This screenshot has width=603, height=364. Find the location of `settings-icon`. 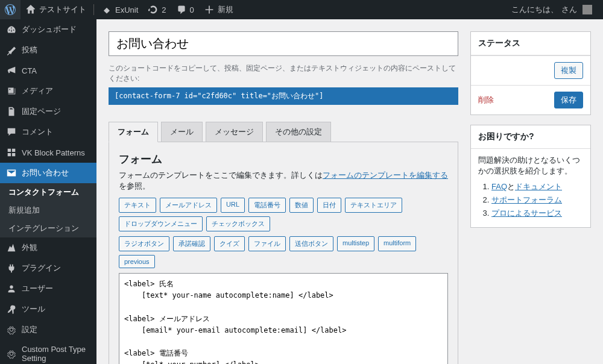

settings-icon is located at coordinates (11, 330).